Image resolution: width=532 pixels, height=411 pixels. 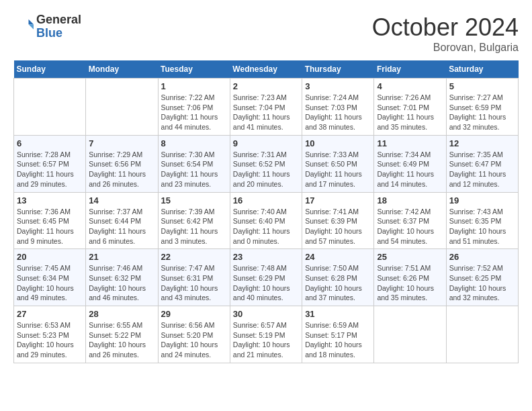 I want to click on calendar-week-row: 1 Sunrise: 7:22 AMSunset: 7:06 PMDayligh…, so click(x=266, y=107).